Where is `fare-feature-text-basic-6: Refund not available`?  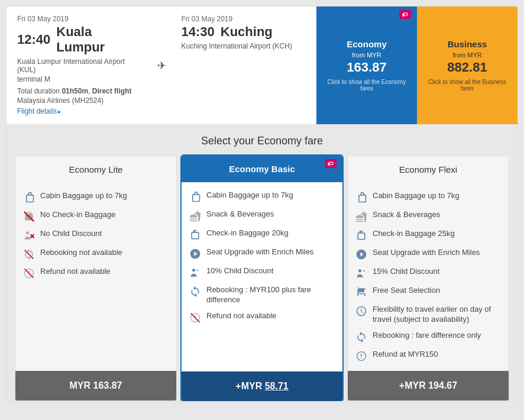 fare-feature-text-basic-6: Refund not available is located at coordinates (241, 316).